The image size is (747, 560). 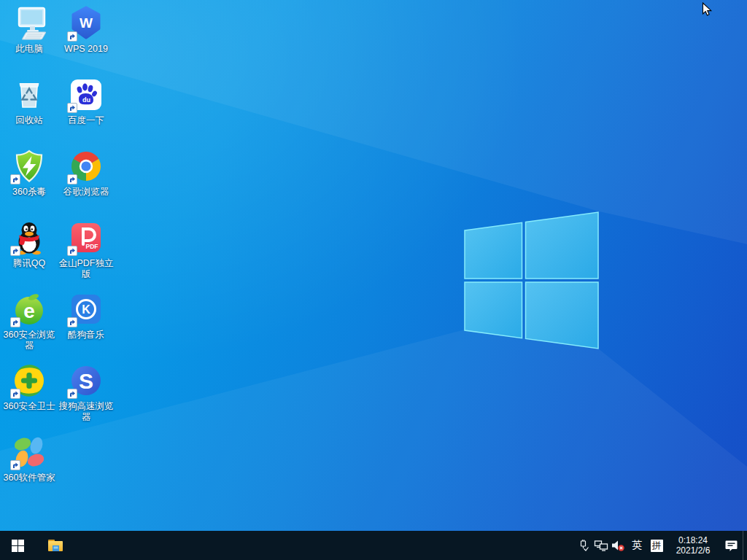 I want to click on desktop-icon-label: 360安全浏览器, so click(x=29, y=341).